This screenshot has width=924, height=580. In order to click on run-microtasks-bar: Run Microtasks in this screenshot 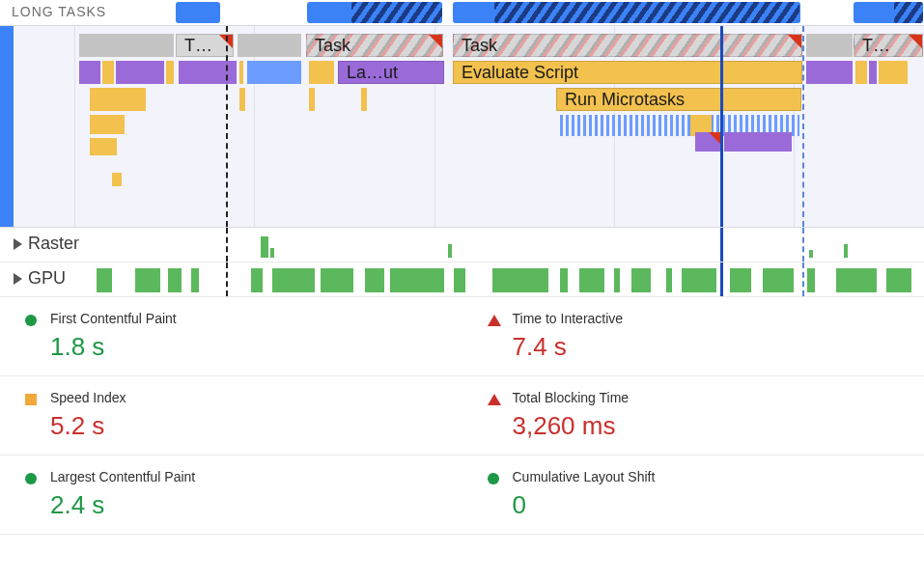, I will do `click(679, 99)`.